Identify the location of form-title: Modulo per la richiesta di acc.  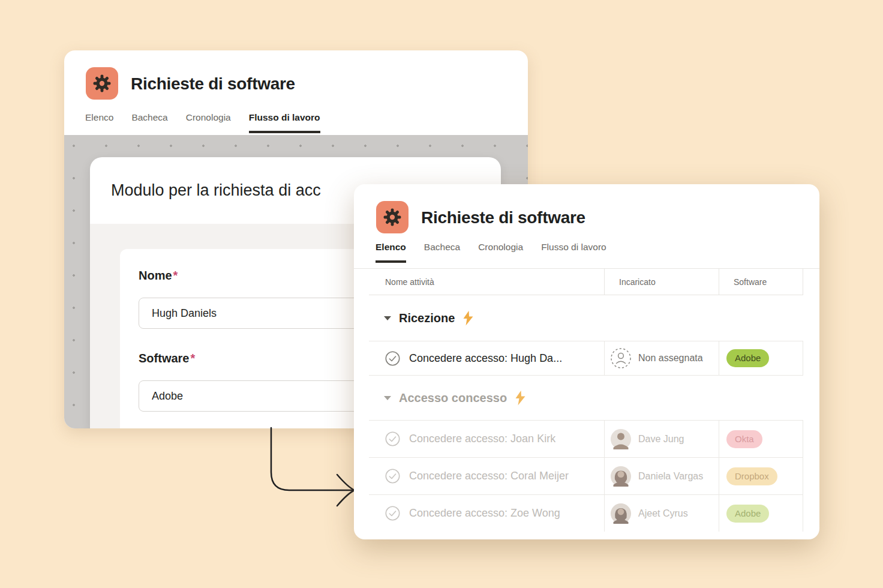
(216, 191).